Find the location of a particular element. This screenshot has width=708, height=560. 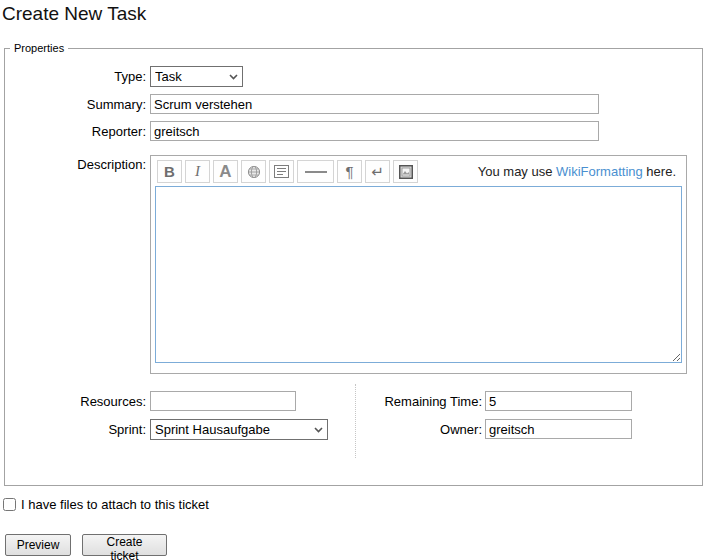

line-break-icon: ↵ is located at coordinates (378, 172).